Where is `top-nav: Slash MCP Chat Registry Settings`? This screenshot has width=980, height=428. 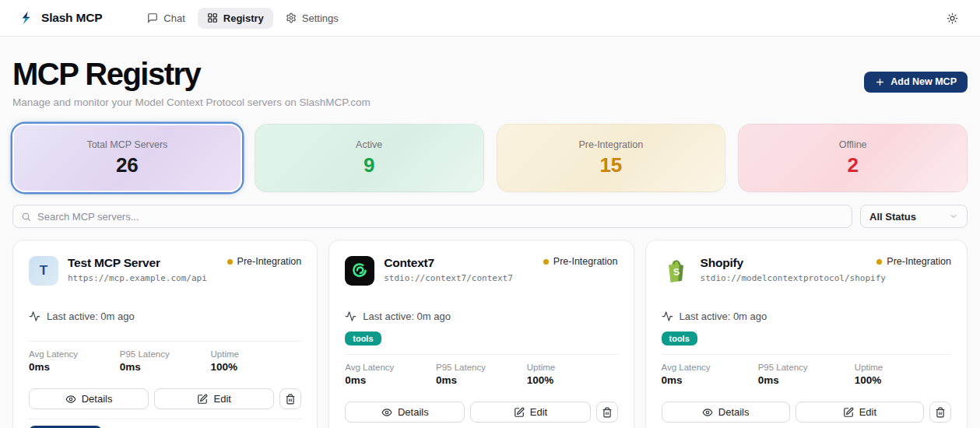
top-nav: Slash MCP Chat Registry Settings is located at coordinates (490, 19).